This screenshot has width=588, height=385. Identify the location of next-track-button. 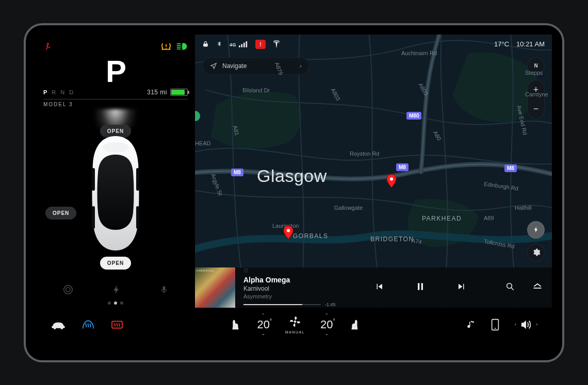
(462, 288).